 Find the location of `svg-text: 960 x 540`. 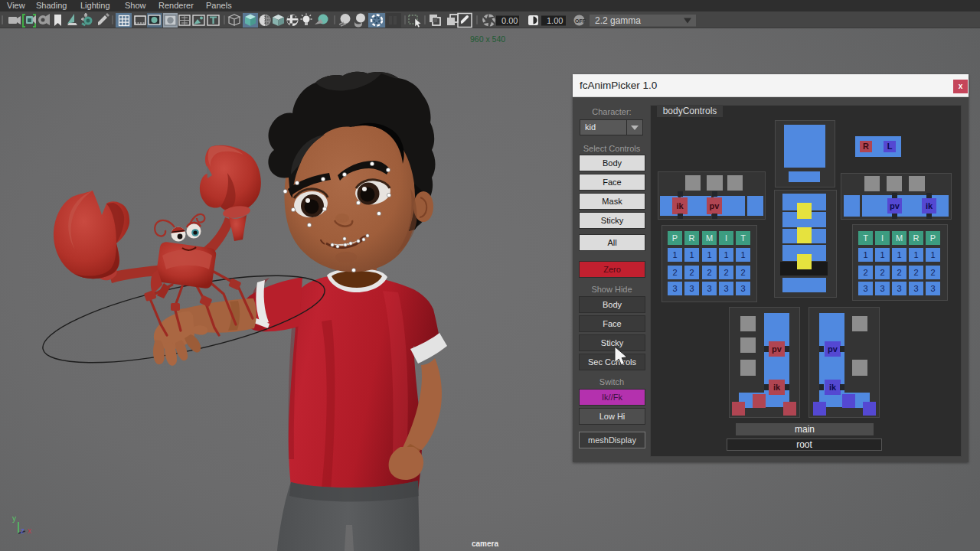

svg-text: 960 x 540 is located at coordinates (488, 39).